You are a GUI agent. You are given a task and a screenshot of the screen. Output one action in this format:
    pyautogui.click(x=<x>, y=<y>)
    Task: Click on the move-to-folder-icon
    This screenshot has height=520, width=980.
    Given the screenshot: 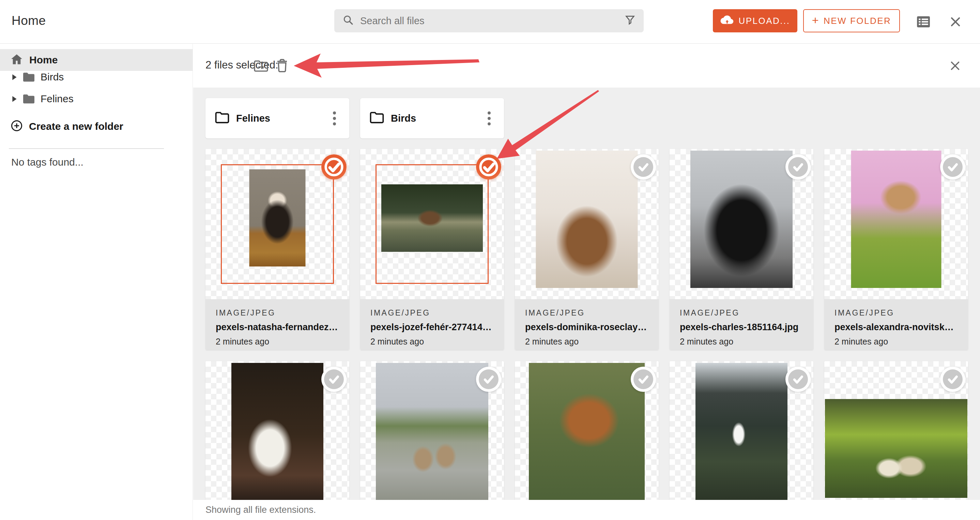 What is the action you would take?
    pyautogui.click(x=261, y=65)
    